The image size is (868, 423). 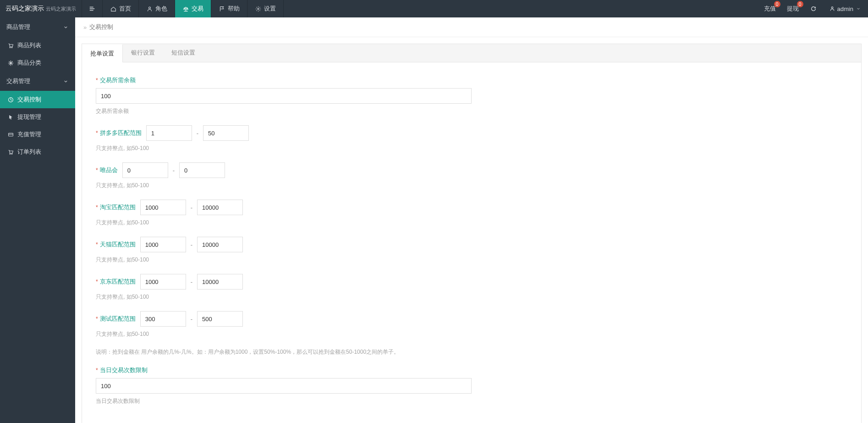 What do you see at coordinates (103, 53) in the screenshot?
I see `tab: 抢单设置` at bounding box center [103, 53].